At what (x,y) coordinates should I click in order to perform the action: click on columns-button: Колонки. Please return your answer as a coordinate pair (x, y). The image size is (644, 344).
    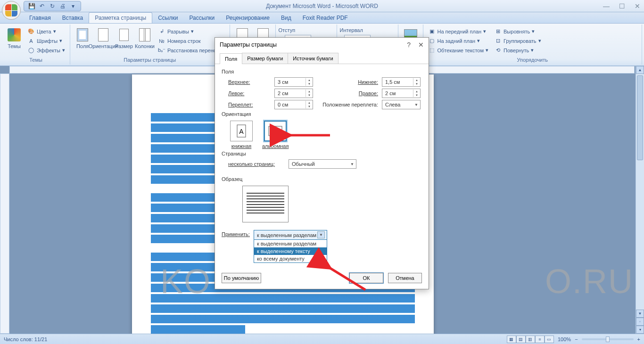
    Looking at the image, I should click on (145, 41).